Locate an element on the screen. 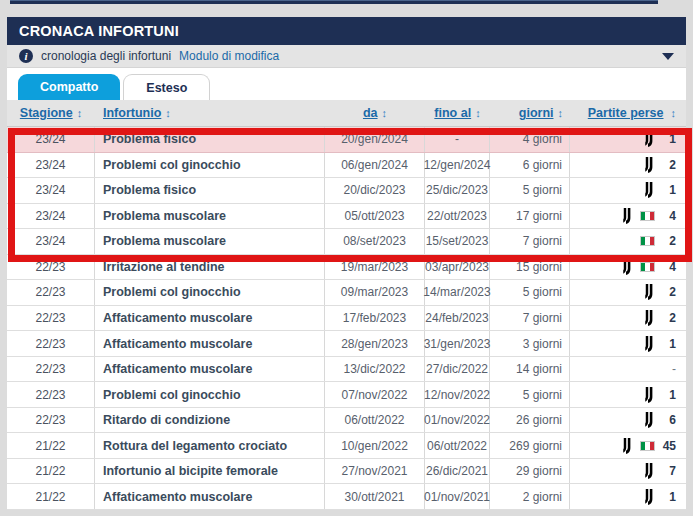 Image resolution: width=693 pixels, height=516 pixels. box-header: CRONACA INFORTUNI is located at coordinates (346, 31).